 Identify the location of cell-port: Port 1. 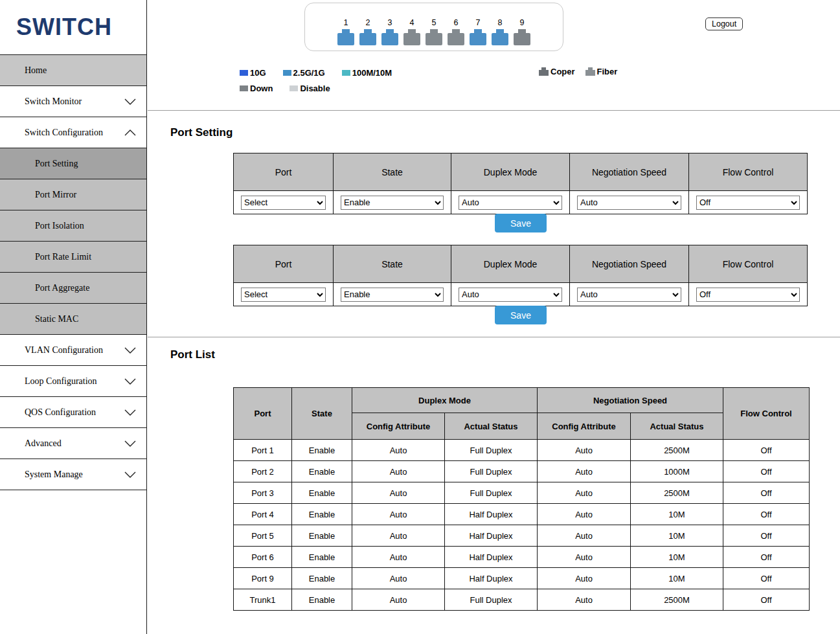
(263, 451).